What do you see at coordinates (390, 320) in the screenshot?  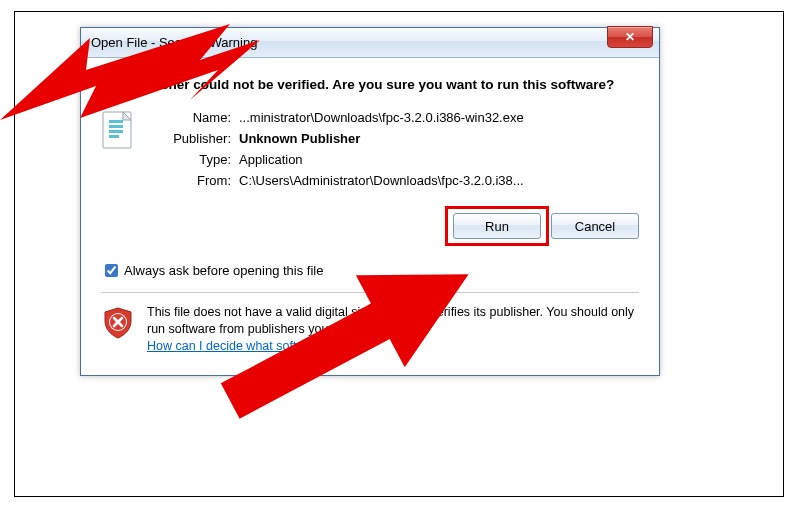 I see `footer-message: This file does not have a valid digital …` at bounding box center [390, 320].